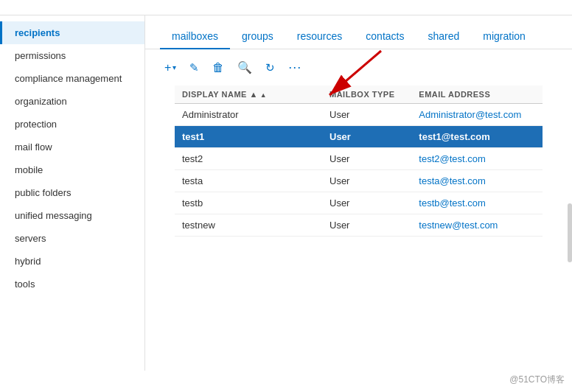 This screenshot has width=572, height=392. Describe the element at coordinates (72, 147) in the screenshot. I see `sidebar-item-mail-flow: mail flow` at that location.